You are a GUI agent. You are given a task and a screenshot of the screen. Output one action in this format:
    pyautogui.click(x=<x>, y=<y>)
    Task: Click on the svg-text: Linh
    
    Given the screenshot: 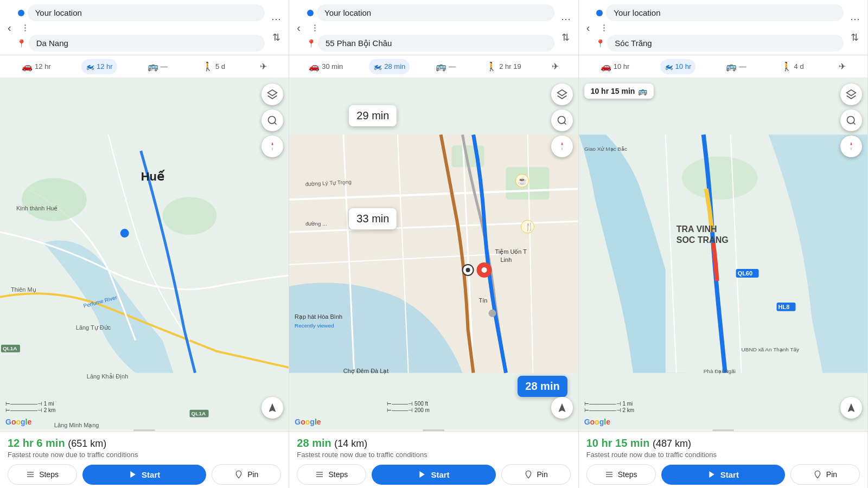 What is the action you would take?
    pyautogui.click(x=507, y=260)
    